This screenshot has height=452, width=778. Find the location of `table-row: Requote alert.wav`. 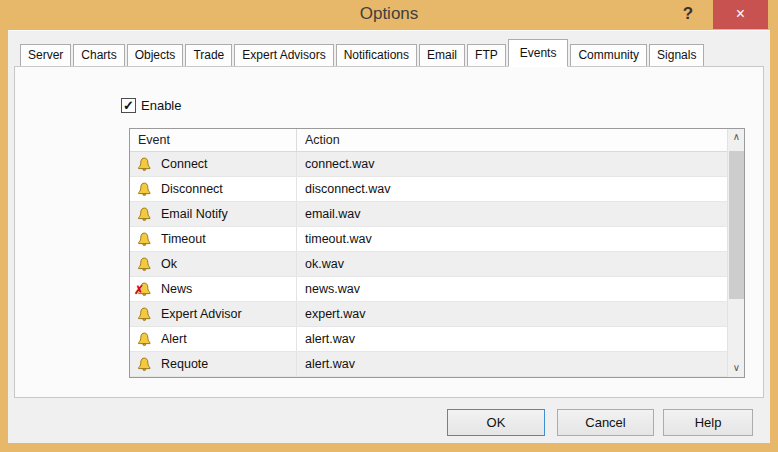

table-row: Requote alert.wav is located at coordinates (428, 364).